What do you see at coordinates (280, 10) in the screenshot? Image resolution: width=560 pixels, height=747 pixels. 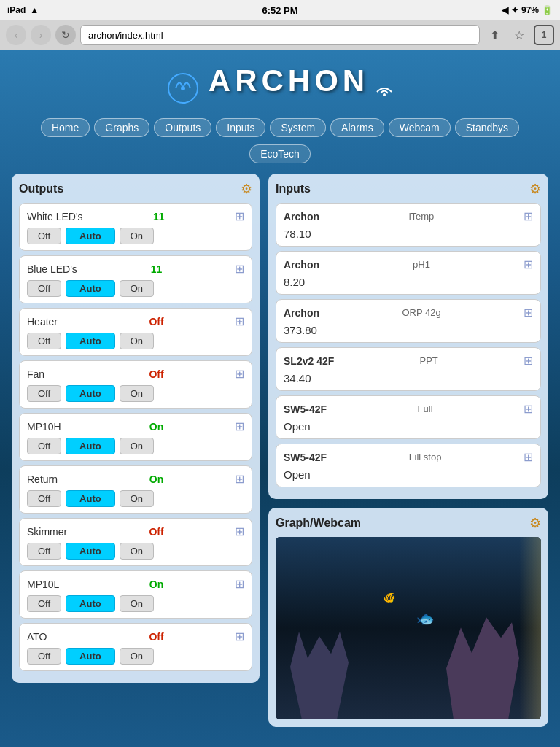 I see `time-display: 6:52 PM` at bounding box center [280, 10].